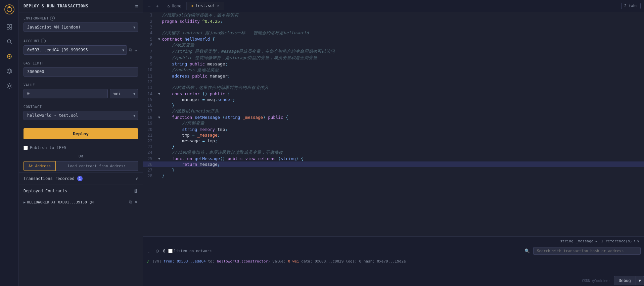 Image resolution: width=644 pixels, height=286 pixels. What do you see at coordinates (150, 52) in the screenshot?
I see `line-number: 7` at bounding box center [150, 52].